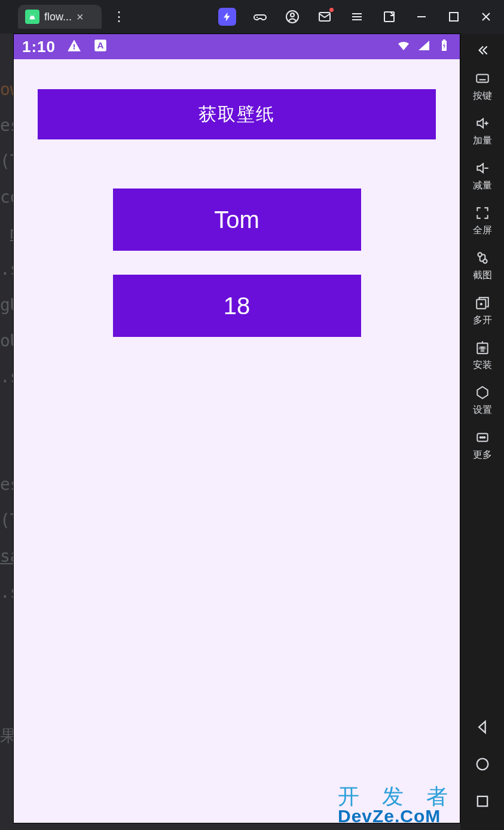  Describe the element at coordinates (482, 765) in the screenshot. I see `nav-home-button` at that location.